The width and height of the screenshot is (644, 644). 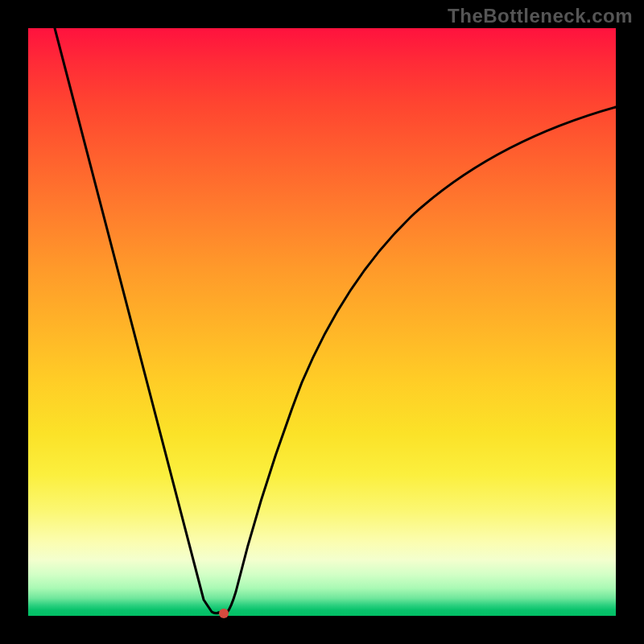 What do you see at coordinates (224, 613) in the screenshot?
I see `minimum-marker` at bounding box center [224, 613].